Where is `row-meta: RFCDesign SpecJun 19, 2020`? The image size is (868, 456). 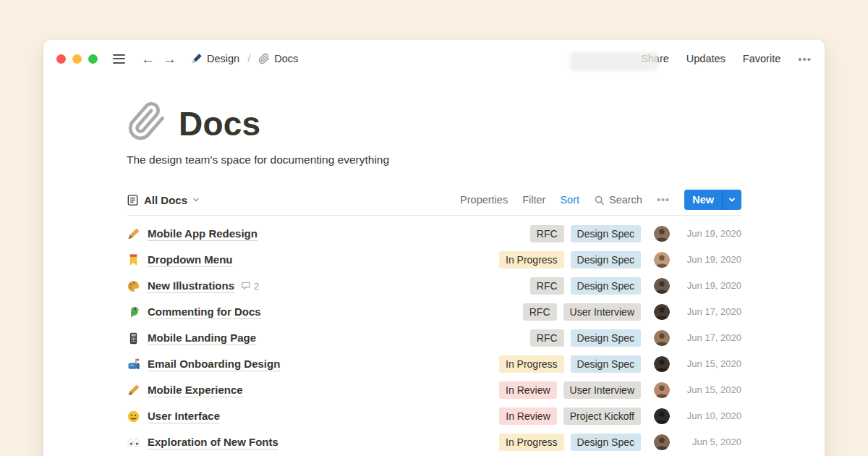 row-meta: RFCDesign SpecJun 19, 2020 is located at coordinates (599, 233).